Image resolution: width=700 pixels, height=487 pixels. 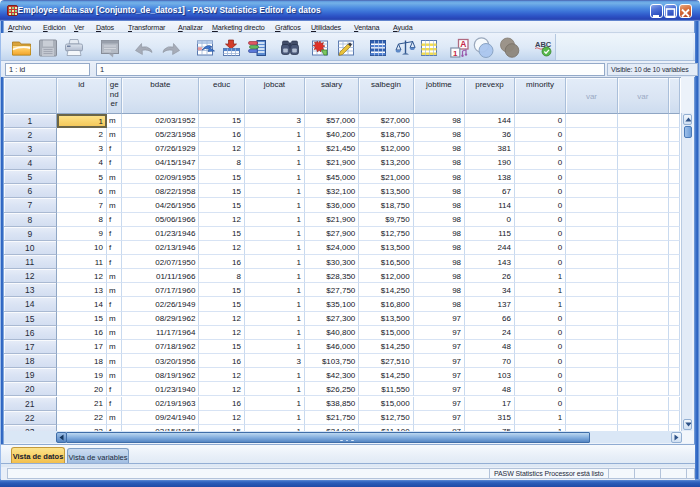 What do you see at coordinates (463, 44) in the screenshot?
I see `svg-text: A` at bounding box center [463, 44].